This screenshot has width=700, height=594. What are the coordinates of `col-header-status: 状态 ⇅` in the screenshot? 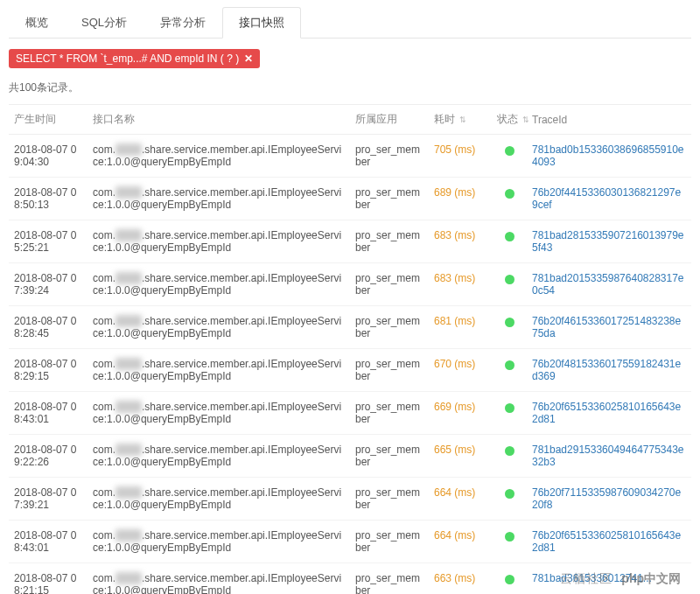 It's located at (509, 120).